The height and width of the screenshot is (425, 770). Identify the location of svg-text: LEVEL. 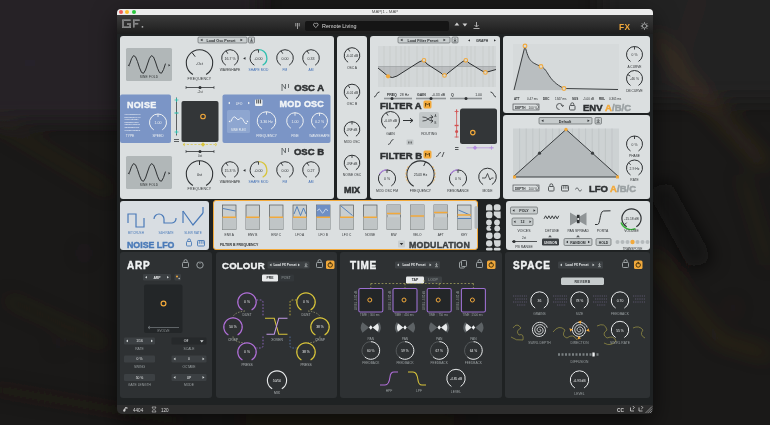
(456, 391).